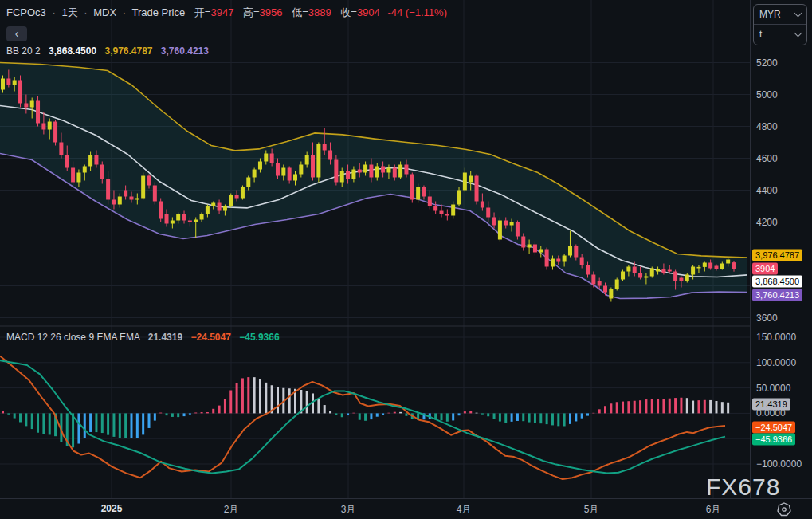 This screenshot has height=519, width=812. What do you see at coordinates (767, 127) in the screenshot?
I see `price-tick: 4800` at bounding box center [767, 127].